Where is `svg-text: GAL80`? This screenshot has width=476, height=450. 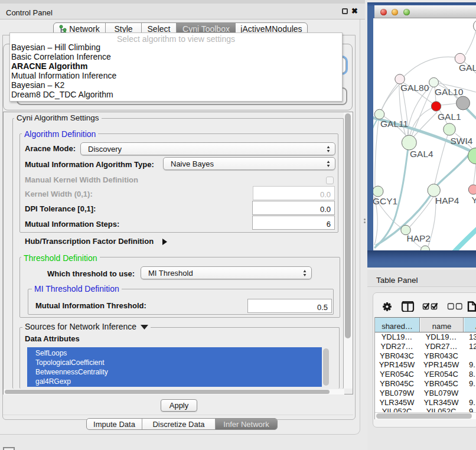 svg-text: GAL80 is located at coordinates (415, 87).